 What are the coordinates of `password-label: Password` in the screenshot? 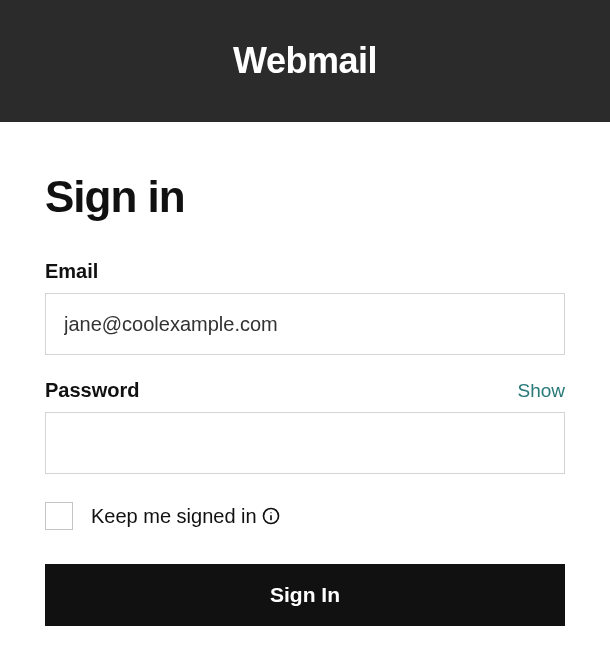 It's located at (92, 390).